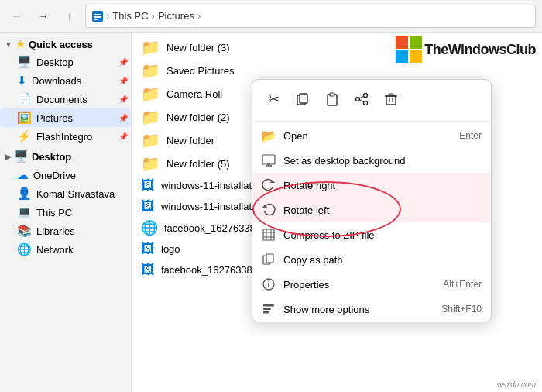 The width and height of the screenshot is (542, 392). What do you see at coordinates (65, 91) in the screenshot?
I see `quick-access-section: ▼ ★ Quick access 🖥️ Desktop 📌 ⬇ Download…` at bounding box center [65, 91].